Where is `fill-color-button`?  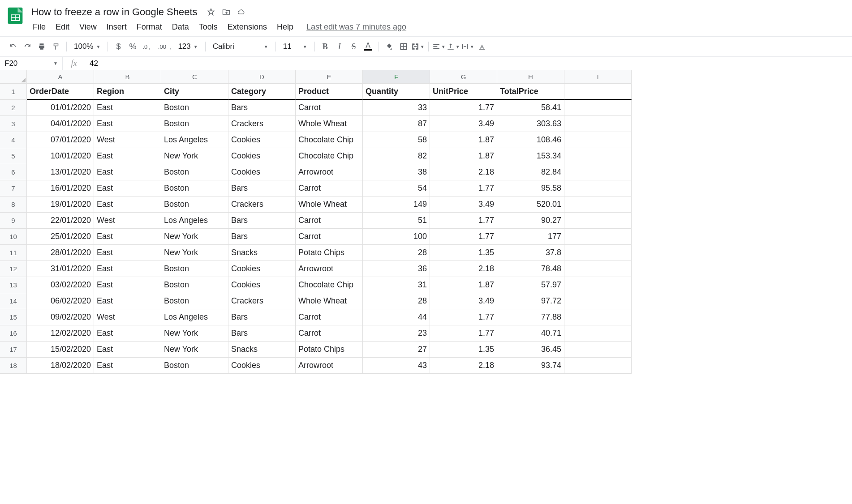
fill-color-button is located at coordinates (389, 47).